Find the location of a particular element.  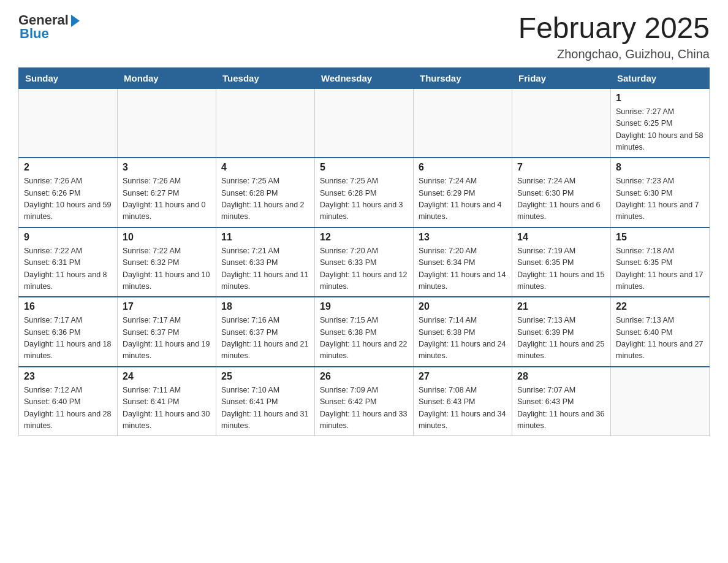

day-number: 14 is located at coordinates (561, 237).